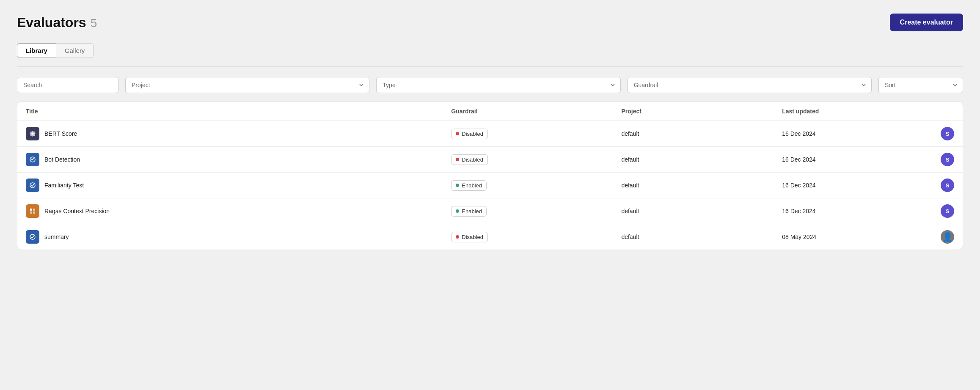 Image resolution: width=980 pixels, height=390 pixels. I want to click on last-updated-date: 08 May 2024, so click(799, 237).